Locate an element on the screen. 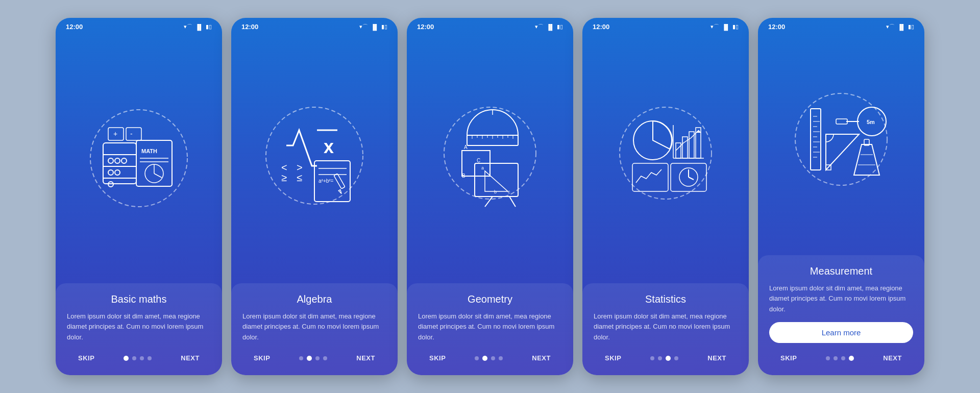 The image size is (980, 393). wifi-icon-2: ▾⌒ is located at coordinates (363, 27).